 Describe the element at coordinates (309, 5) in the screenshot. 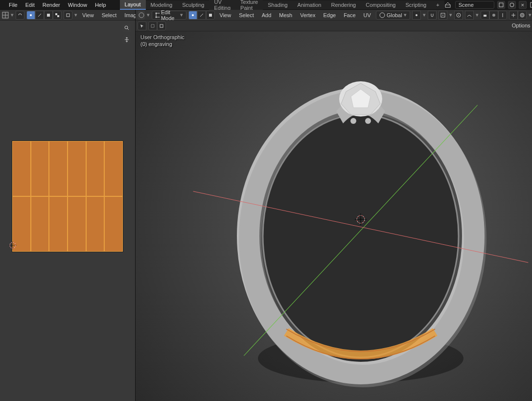

I see `workspace-animation: Animation` at that location.